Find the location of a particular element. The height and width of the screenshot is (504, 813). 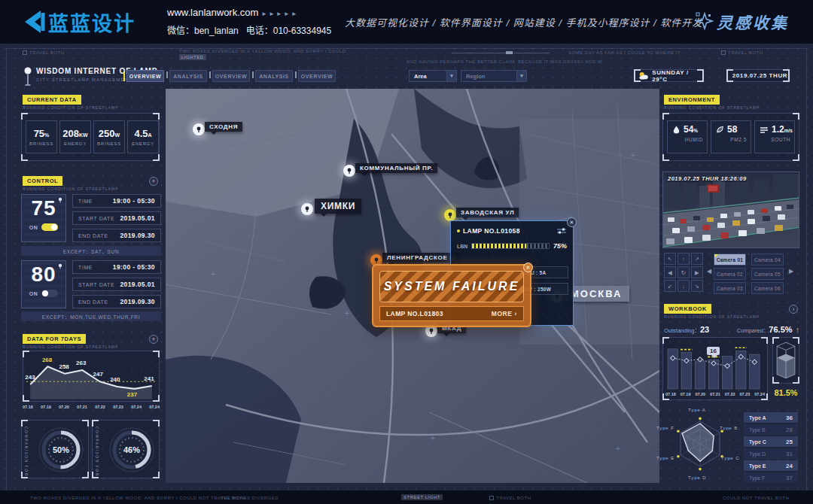

map-pin-skhodnya is located at coordinates (199, 129).